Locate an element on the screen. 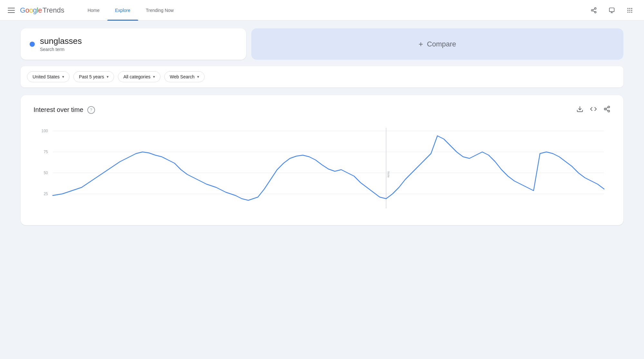 The image size is (644, 359). category-chevron-icon: ▾ is located at coordinates (154, 77).